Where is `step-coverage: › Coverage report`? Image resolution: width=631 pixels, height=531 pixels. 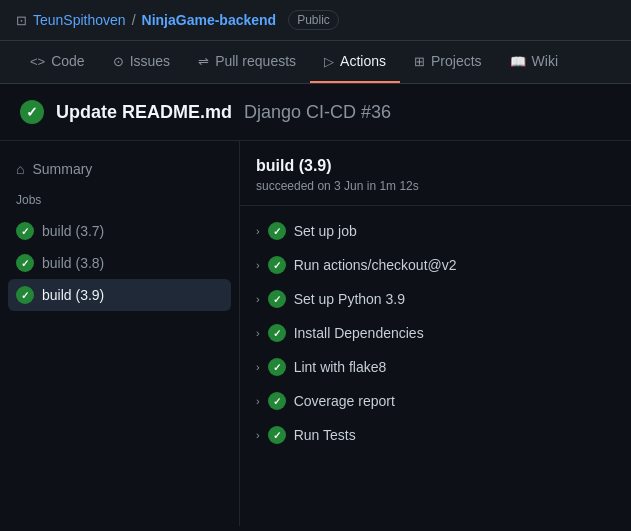 step-coverage: › Coverage report is located at coordinates (436, 401).